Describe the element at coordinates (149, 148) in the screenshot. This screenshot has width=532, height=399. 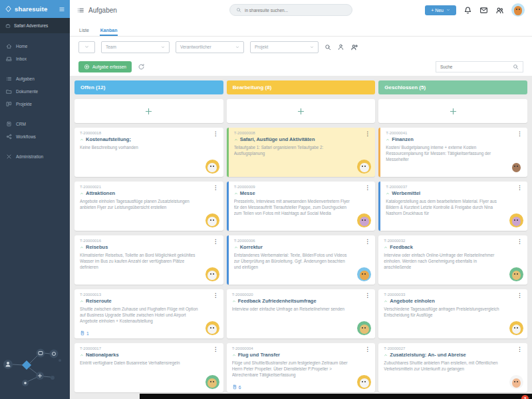
I see `task-description: Keine Beschreibung vorhanden` at that location.